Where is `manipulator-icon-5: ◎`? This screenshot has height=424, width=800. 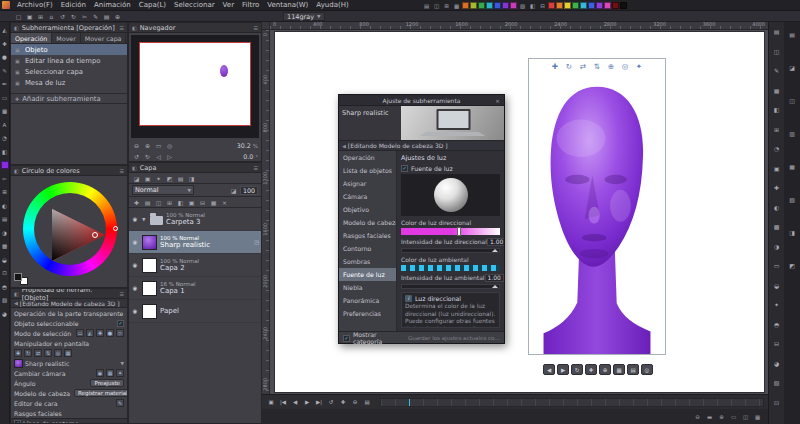
manipulator-icon-5: ◎ is located at coordinates (626, 66).